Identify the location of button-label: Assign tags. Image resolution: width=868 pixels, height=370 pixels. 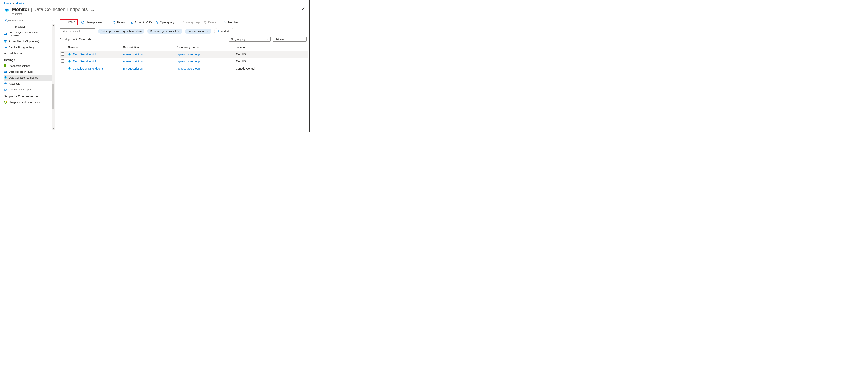
(193, 22).